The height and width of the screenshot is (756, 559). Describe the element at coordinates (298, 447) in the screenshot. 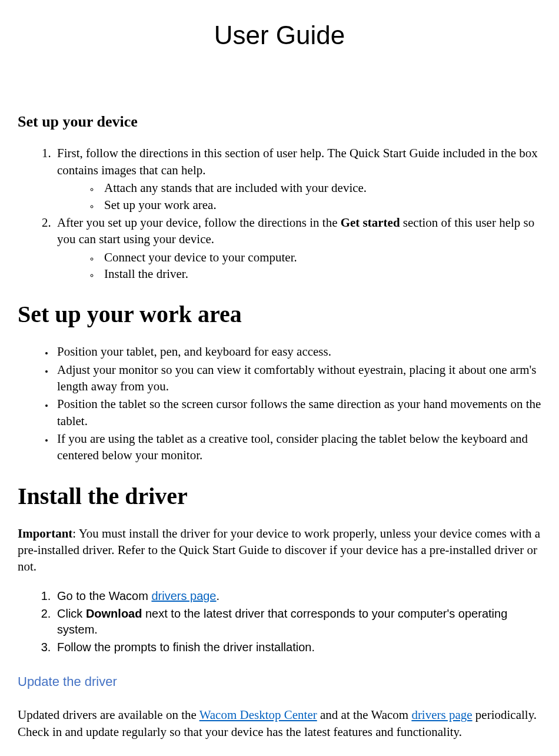

I see `list-item: If you are using the tablet as a creativ…` at that location.